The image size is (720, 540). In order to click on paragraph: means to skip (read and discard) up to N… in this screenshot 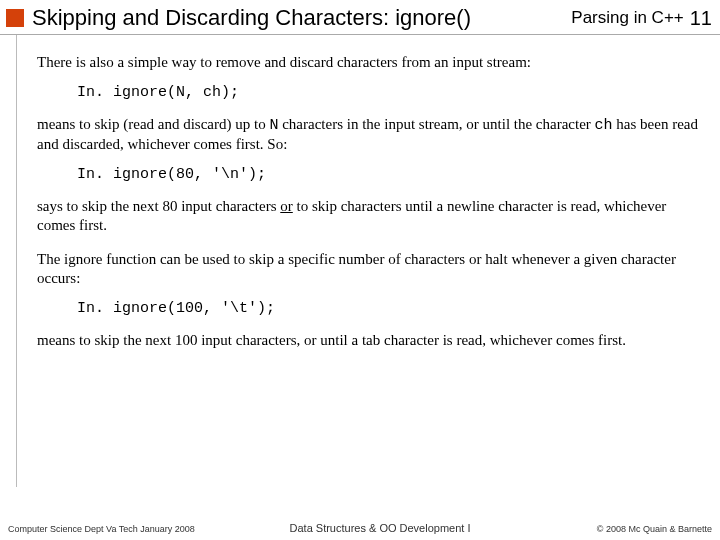, I will do `click(368, 135)`.